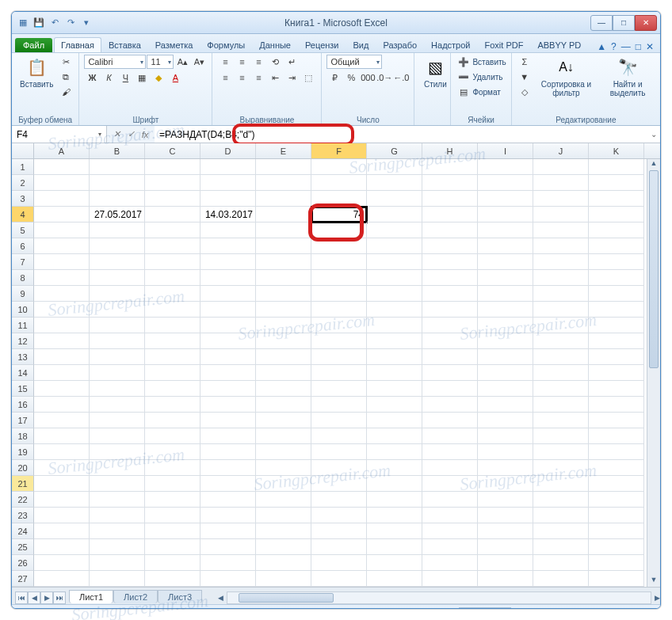 The image size is (672, 620). What do you see at coordinates (450, 262) in the screenshot?
I see `cell-H7` at bounding box center [450, 262].